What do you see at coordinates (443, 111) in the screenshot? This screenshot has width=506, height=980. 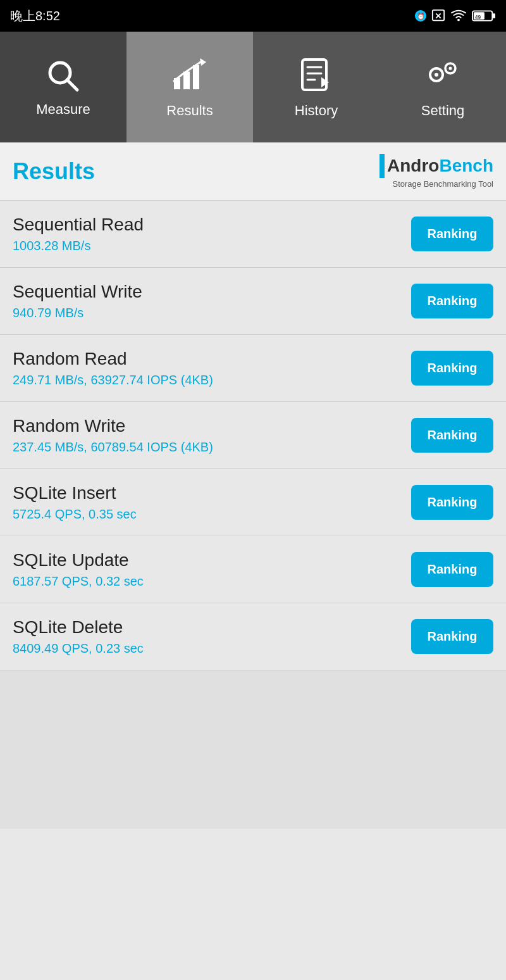 I see `tab-setting-label: Setting` at bounding box center [443, 111].